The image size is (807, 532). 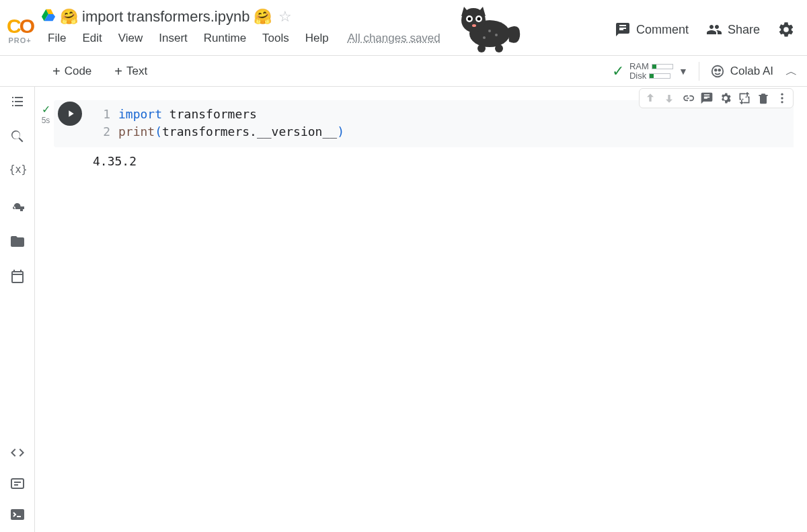 I want to click on share-button: Share, so click(x=733, y=30).